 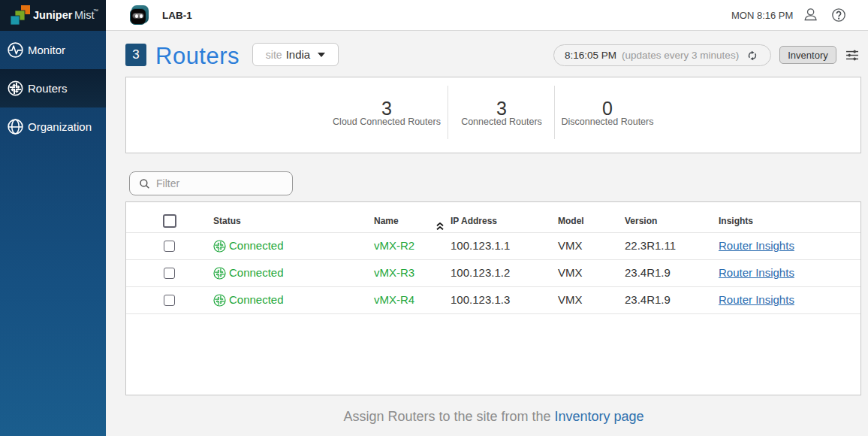 I want to click on svg-text: Juniper, so click(x=53, y=15).